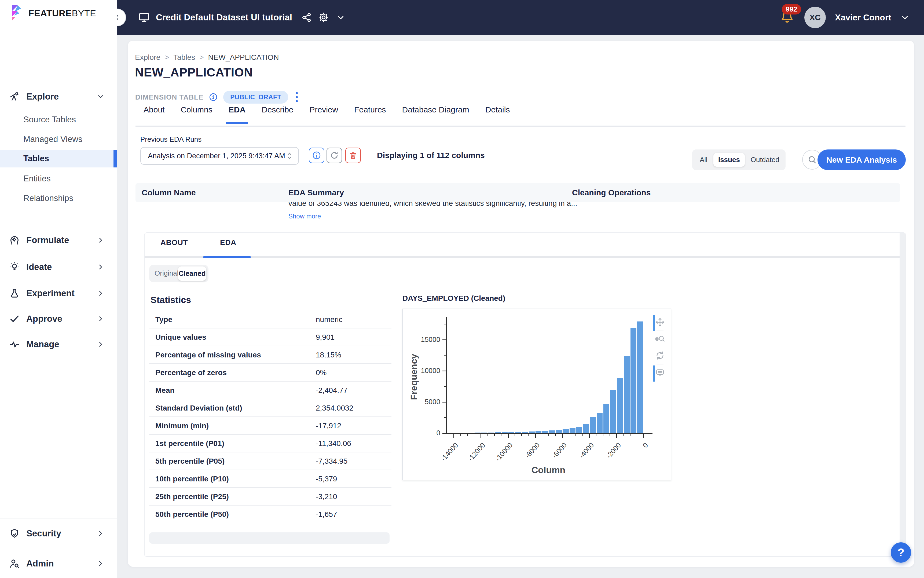 This screenshot has height=578, width=924. I want to click on sidebar-item-source-tables: Source Tables, so click(59, 120).